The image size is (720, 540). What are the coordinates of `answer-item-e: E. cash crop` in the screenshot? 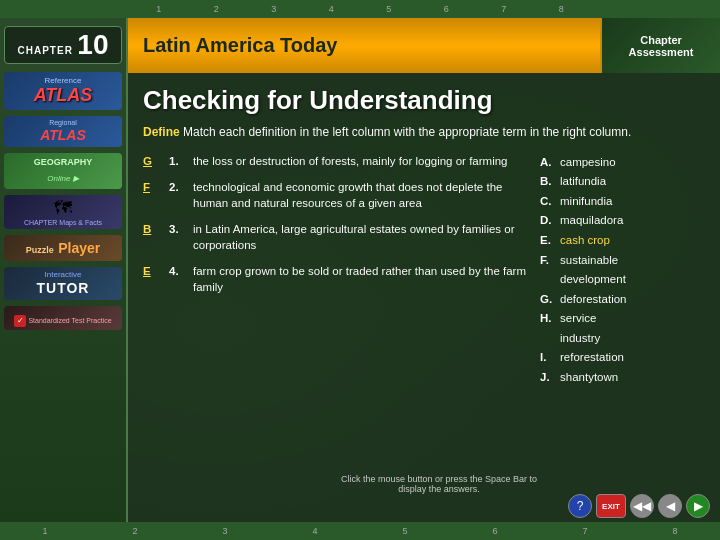 It's located at (622, 241).